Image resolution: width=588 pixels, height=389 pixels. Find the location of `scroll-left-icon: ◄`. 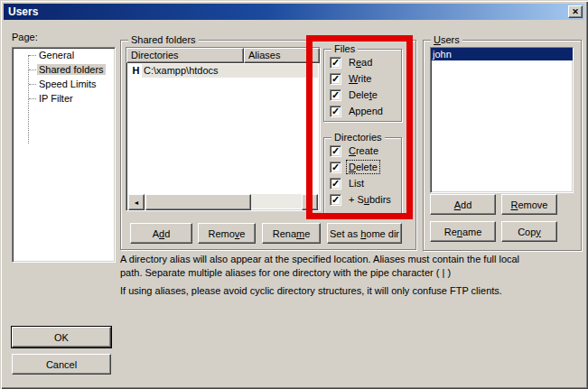

scroll-left-icon: ◄ is located at coordinates (137, 202).